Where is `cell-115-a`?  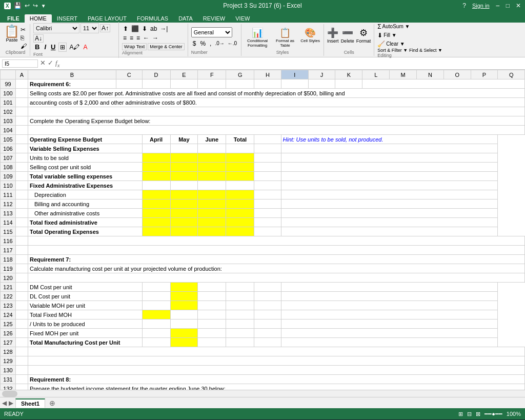
cell-115-a is located at coordinates (22, 232).